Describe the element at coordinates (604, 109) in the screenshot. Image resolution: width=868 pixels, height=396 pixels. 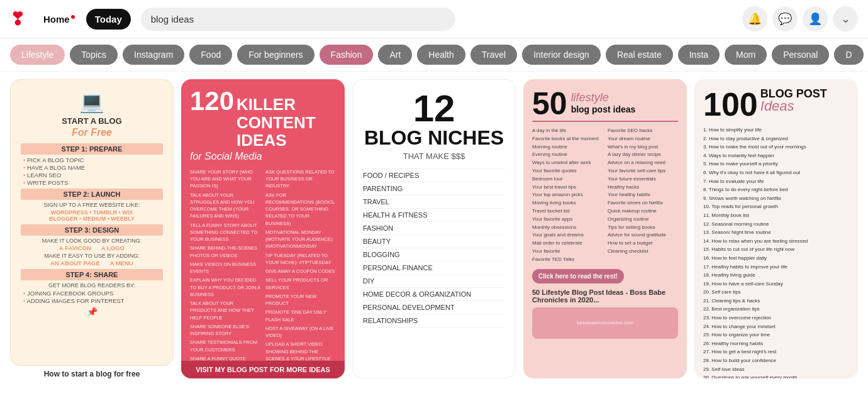
I see `card4-subtitle: blog post ideas` at that location.